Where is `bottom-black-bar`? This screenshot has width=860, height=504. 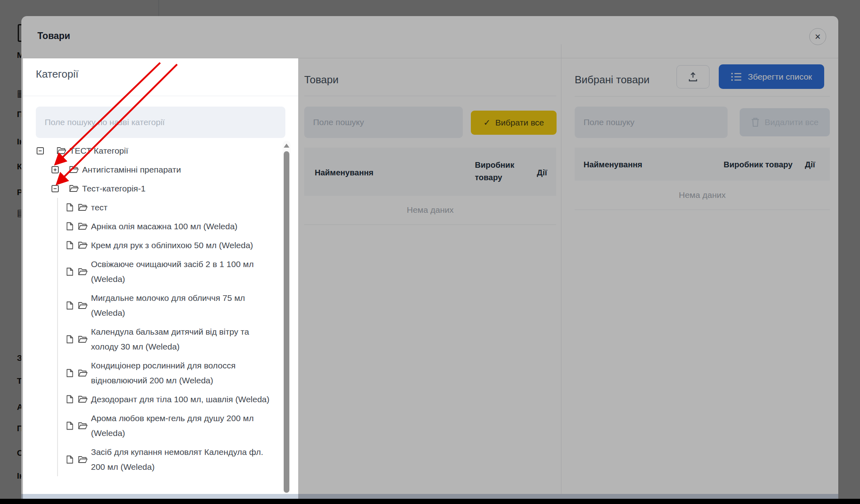 bottom-black-bar is located at coordinates (430, 501).